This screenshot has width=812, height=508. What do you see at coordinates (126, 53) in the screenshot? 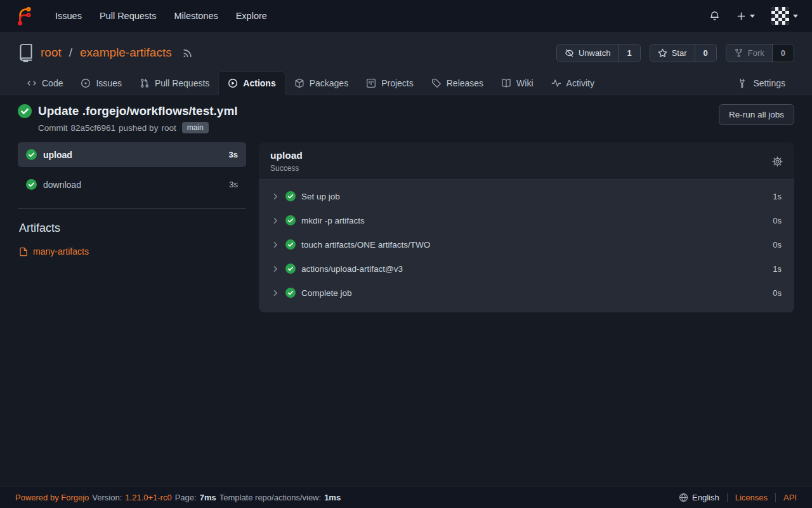
I see `repo-name-link: example-artifacts` at bounding box center [126, 53].